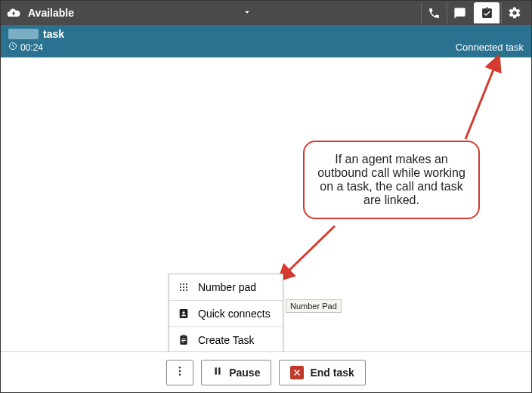  Describe the element at coordinates (248, 14) in the screenshot. I see `status-dropdown` at that location.